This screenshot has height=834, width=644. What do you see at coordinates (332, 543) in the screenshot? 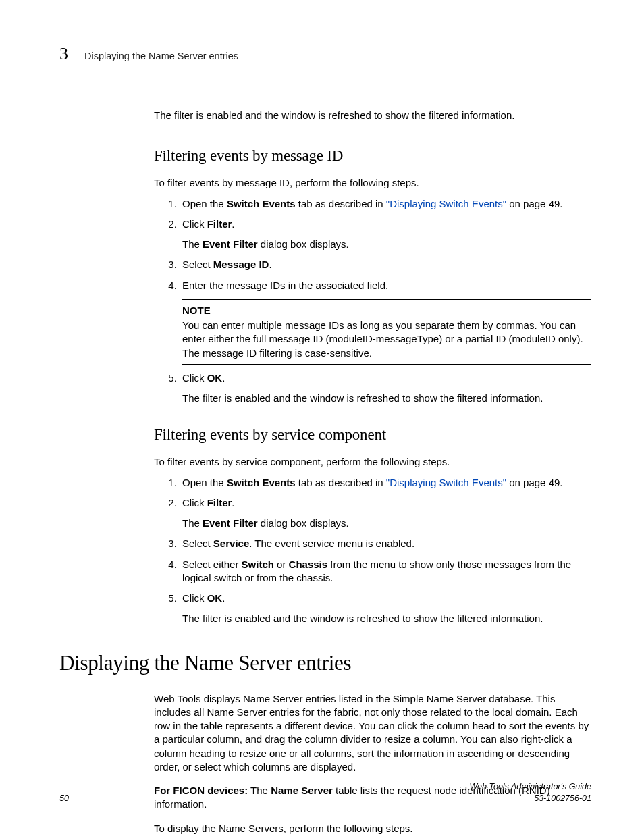
I see `step-text: . The event service menu is enabled.` at bounding box center [332, 543].